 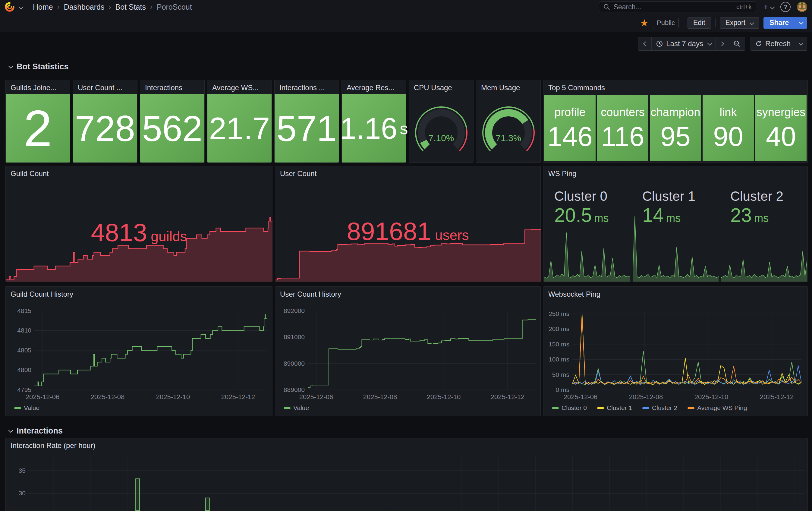 I want to click on y-axis-tick: 50 ms, so click(x=558, y=375).